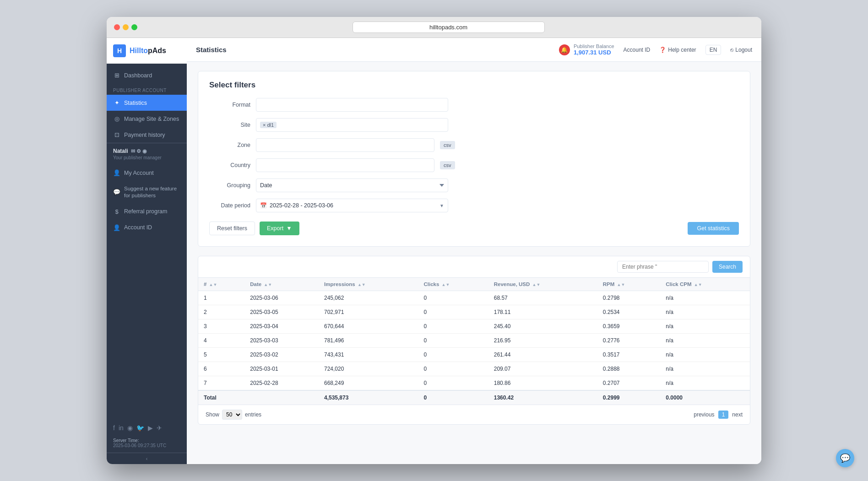  What do you see at coordinates (230, 125) in the screenshot?
I see `site-label: Site` at bounding box center [230, 125].